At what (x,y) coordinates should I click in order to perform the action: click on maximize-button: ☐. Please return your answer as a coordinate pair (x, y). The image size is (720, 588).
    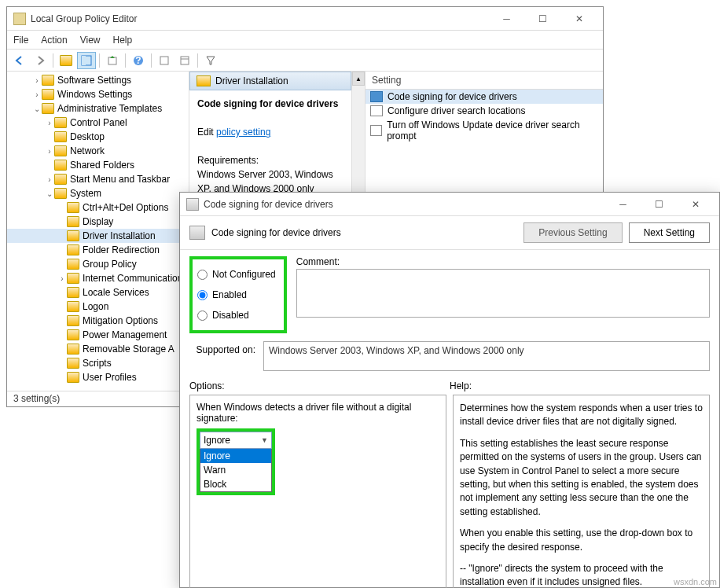
    Looking at the image, I should click on (542, 19).